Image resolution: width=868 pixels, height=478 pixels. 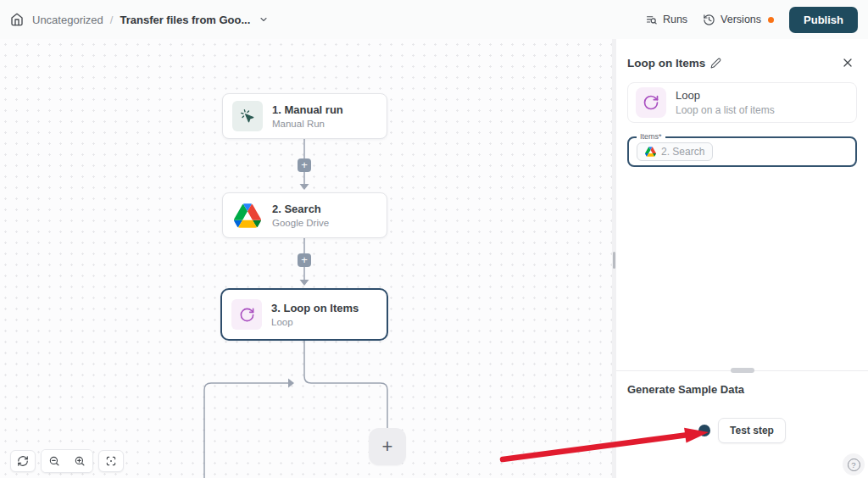 What do you see at coordinates (151, 20) in the screenshot?
I see `breadcrumb: Uncategorized / Transfer files from Goo.…` at bounding box center [151, 20].